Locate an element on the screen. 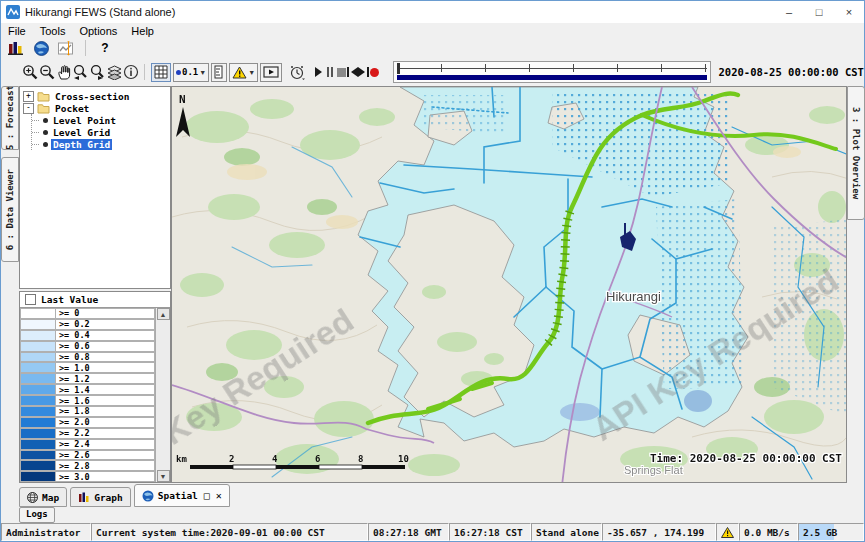  locality-label: Springs Flat is located at coordinates (654, 470).